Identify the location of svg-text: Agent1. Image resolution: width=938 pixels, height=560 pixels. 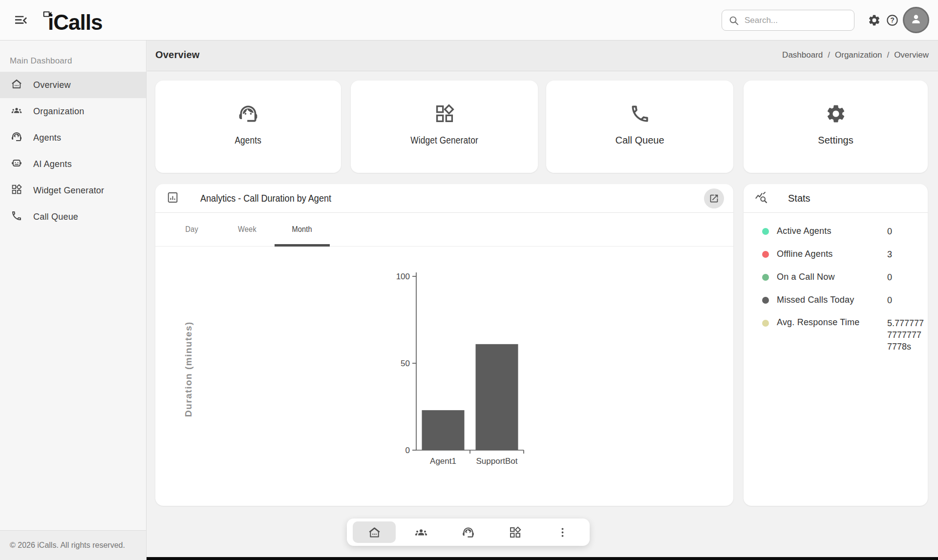
(443, 461).